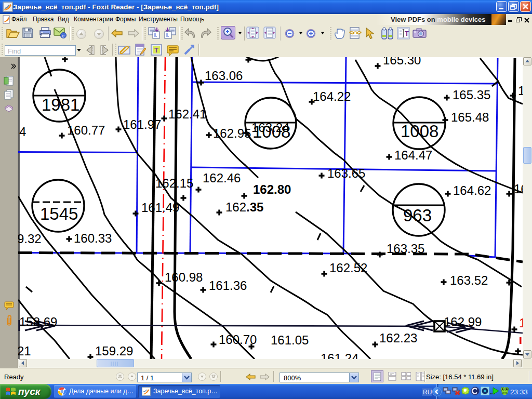 This screenshot has width=532, height=399. I want to click on svg-text: 160.98, so click(184, 277).